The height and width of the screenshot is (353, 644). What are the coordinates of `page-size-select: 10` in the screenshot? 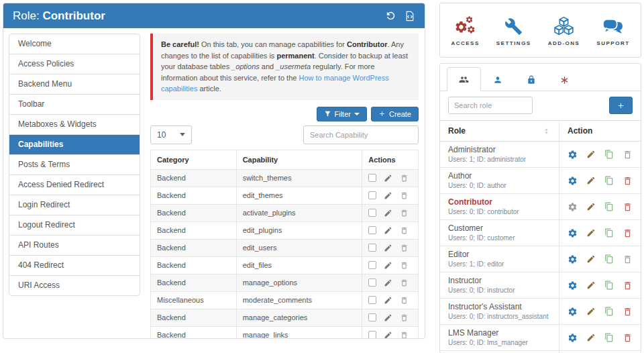 It's located at (171, 135).